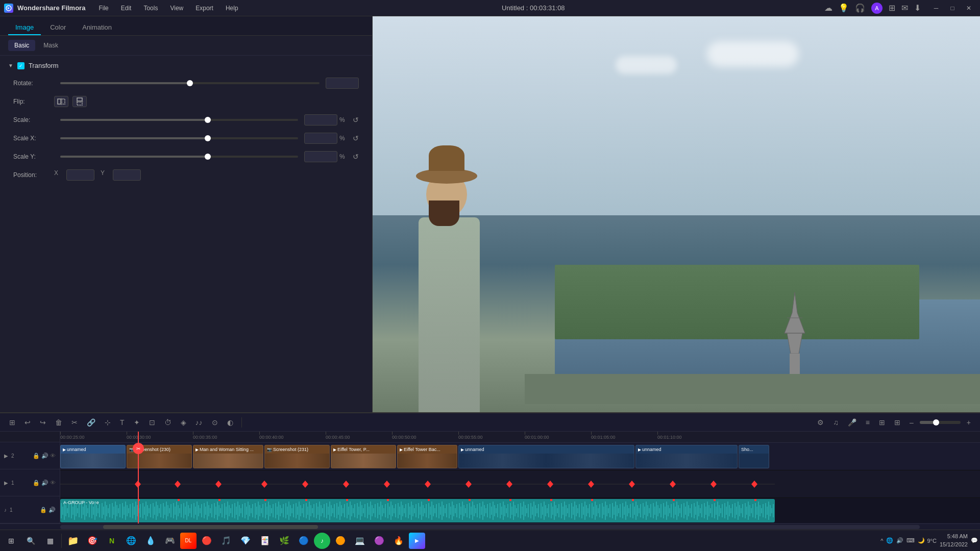  Describe the element at coordinates (11, 541) in the screenshot. I see `start-button: ⊞` at that location.